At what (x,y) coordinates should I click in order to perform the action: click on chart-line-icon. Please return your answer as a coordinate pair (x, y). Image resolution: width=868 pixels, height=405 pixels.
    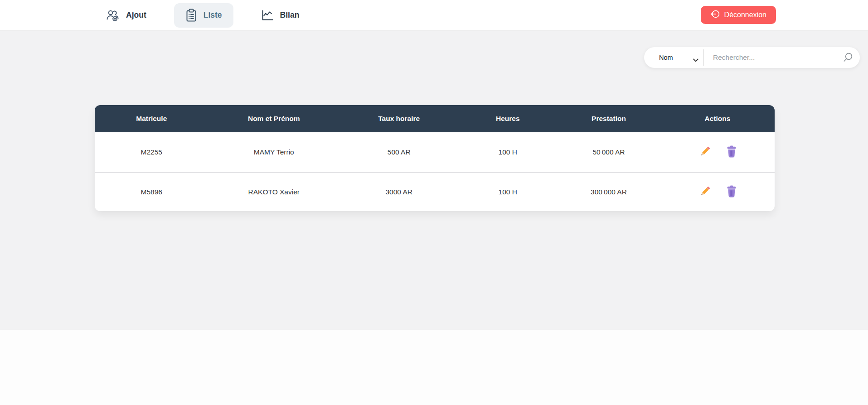
    Looking at the image, I should click on (267, 15).